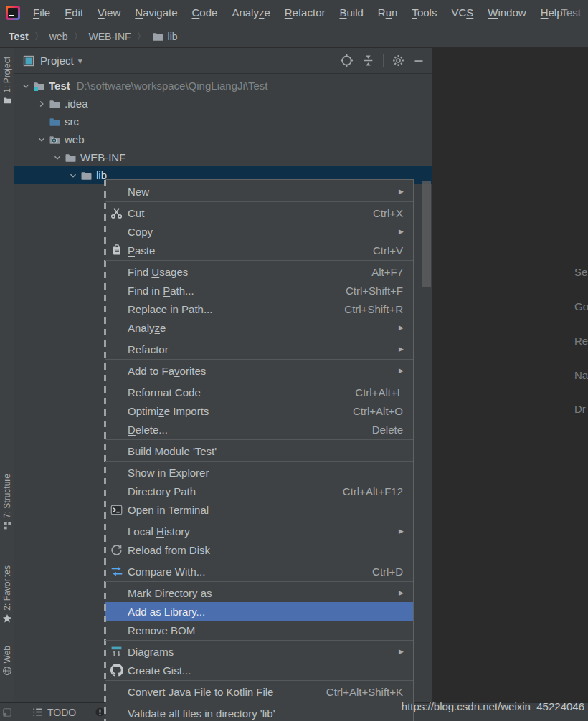  What do you see at coordinates (7, 80) in the screenshot?
I see `tool-stripe-1-project: 1: Project` at bounding box center [7, 80].